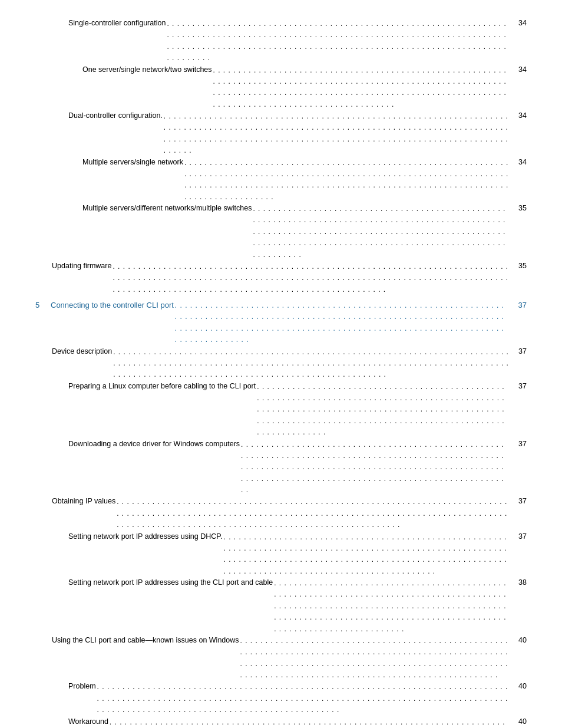 This screenshot has height=728, width=562. Describe the element at coordinates (281, 87) in the screenshot. I see `toc-row: One server/single network/two switches 3…` at that location.